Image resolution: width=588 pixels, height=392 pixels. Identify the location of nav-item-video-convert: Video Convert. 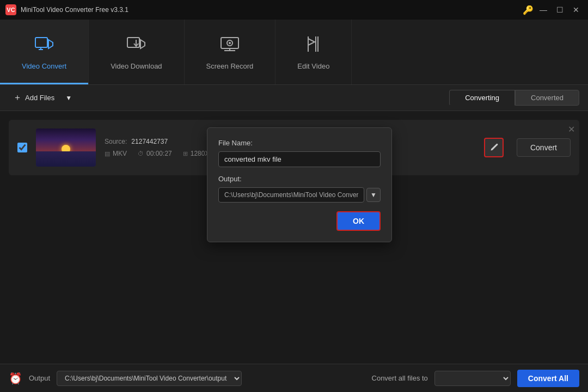
(45, 52).